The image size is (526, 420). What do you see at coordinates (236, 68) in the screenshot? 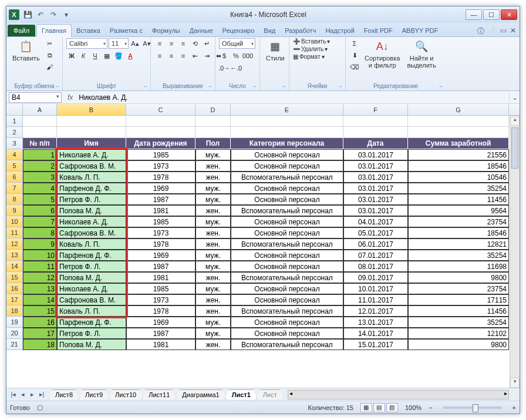
I see `dec-decimal-icon: ←.0` at bounding box center [236, 68].